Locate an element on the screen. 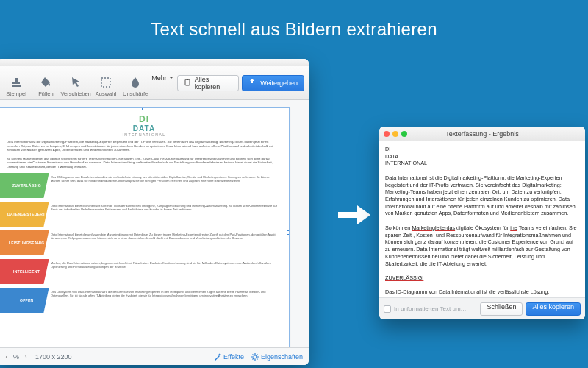 The height and width of the screenshot is (368, 588). properties-button: Eigenschaften is located at coordinates (277, 357).